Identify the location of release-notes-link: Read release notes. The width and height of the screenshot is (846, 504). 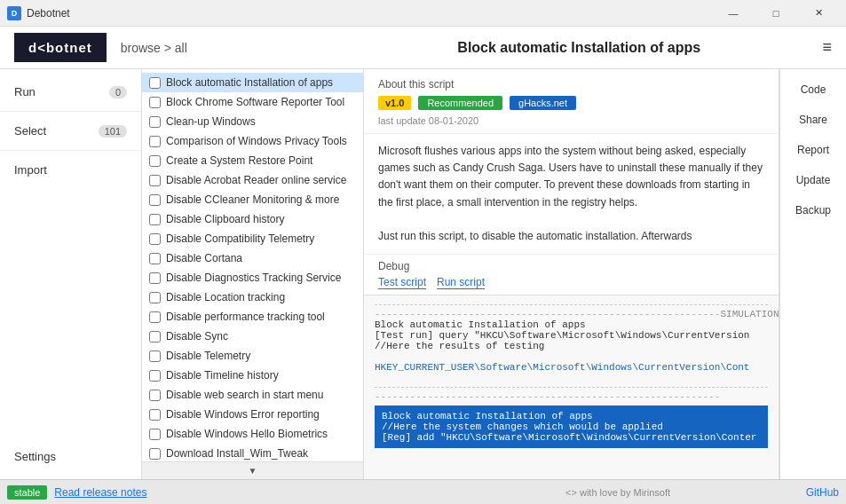
(241, 492).